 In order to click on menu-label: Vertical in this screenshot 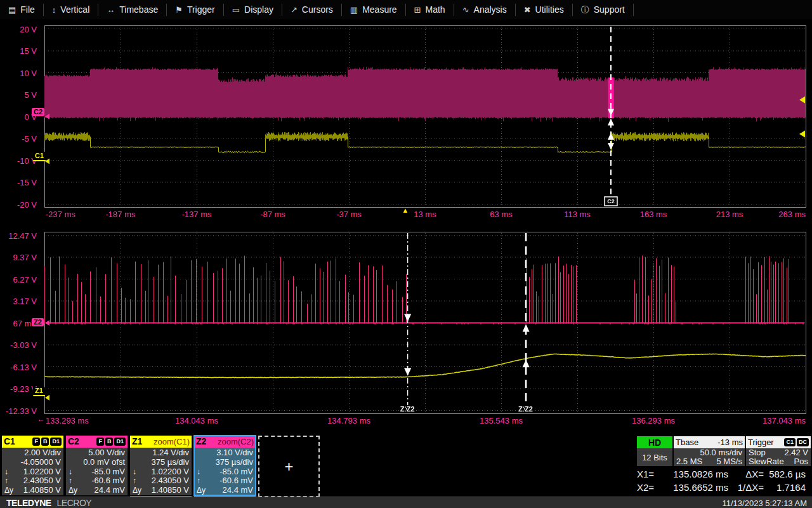, I will do `click(75, 10)`.